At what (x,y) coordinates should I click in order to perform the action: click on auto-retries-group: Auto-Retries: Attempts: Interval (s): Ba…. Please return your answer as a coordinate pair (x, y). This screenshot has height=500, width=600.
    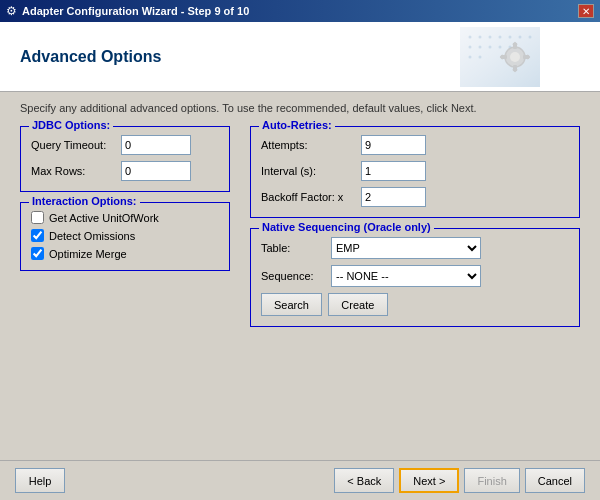
    Looking at the image, I should click on (415, 172).